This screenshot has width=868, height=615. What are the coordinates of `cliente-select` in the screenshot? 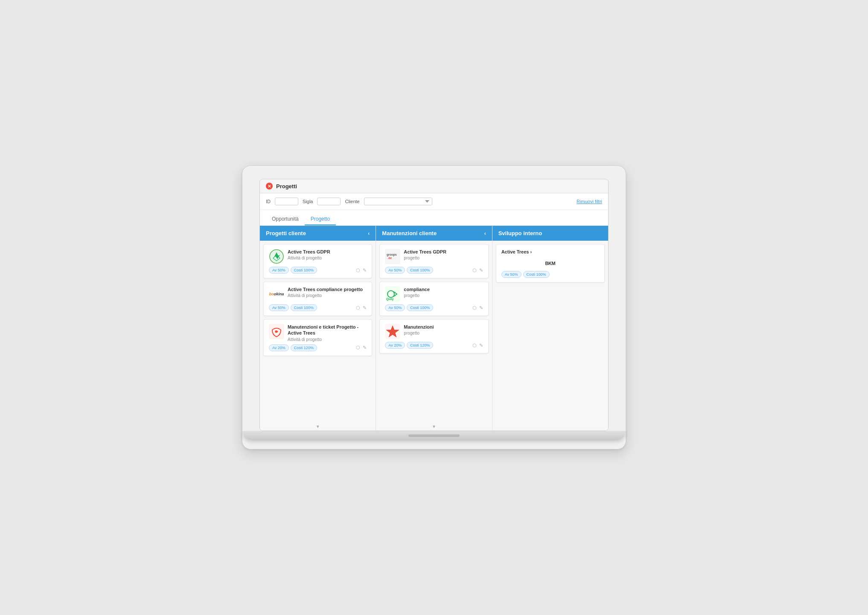 It's located at (398, 201).